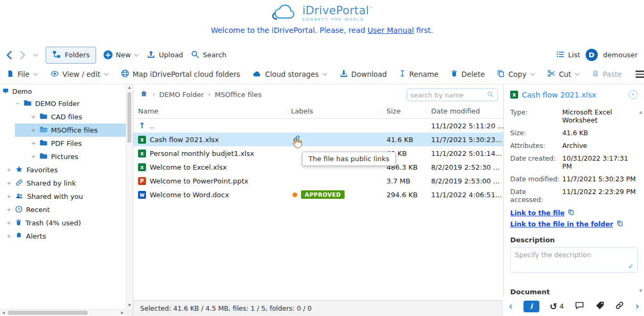 The width and height of the screenshot is (644, 316). What do you see at coordinates (63, 236) in the screenshot?
I see `sidebar-item-alerts: + Alerts` at bounding box center [63, 236].